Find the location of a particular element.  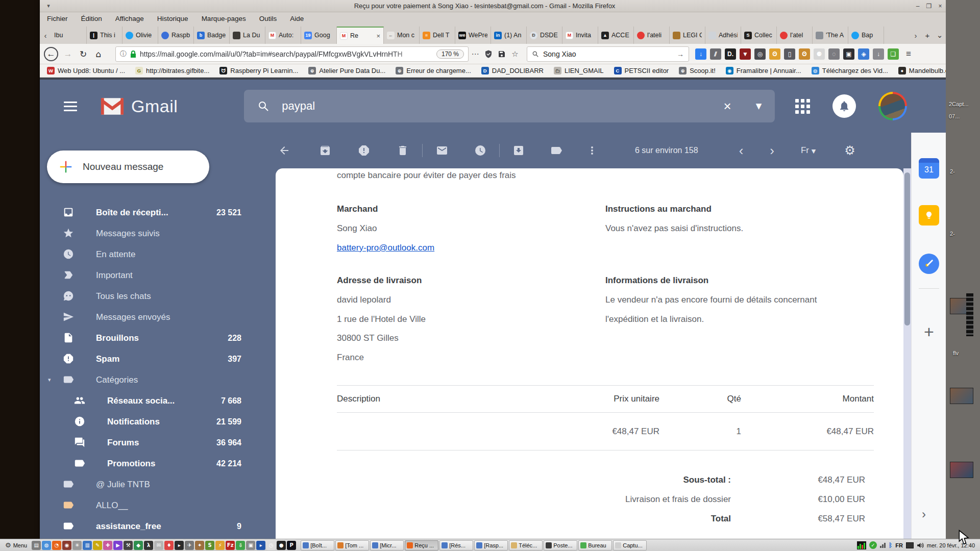

protection-shield-icon is located at coordinates (488, 54).